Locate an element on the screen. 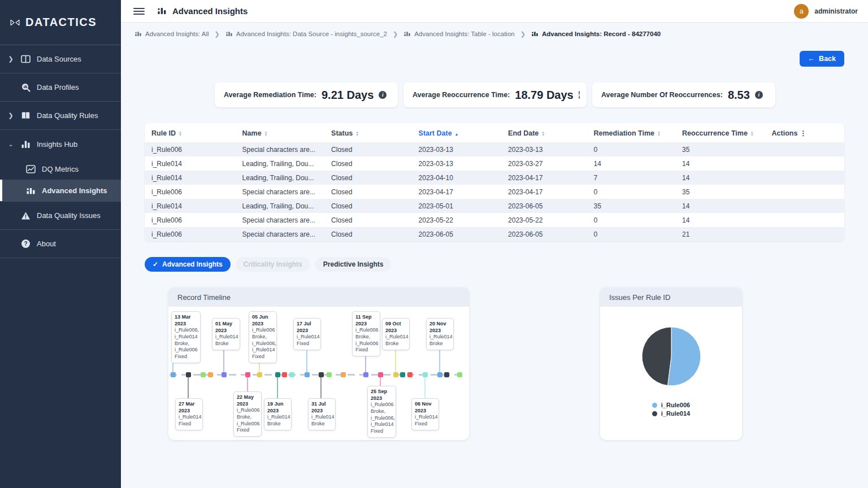  timeline-event-top: 05 Jun 2023i_Rule006 Broke, i_Rule006, i… is located at coordinates (263, 337).